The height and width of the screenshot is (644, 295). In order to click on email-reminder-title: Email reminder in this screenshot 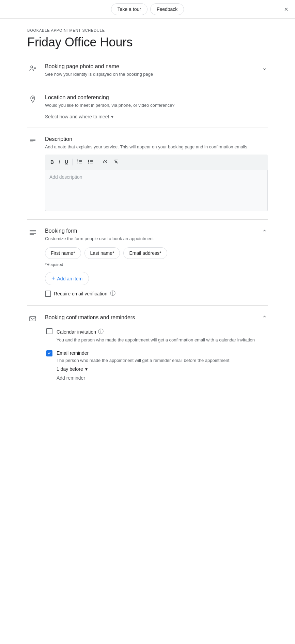, I will do `click(162, 353)`.